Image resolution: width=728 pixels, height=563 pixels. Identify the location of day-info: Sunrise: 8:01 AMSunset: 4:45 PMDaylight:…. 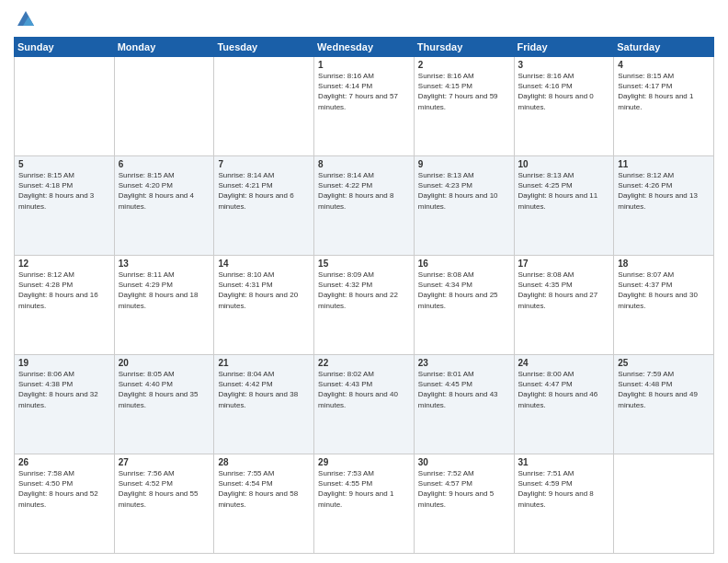
(464, 390).